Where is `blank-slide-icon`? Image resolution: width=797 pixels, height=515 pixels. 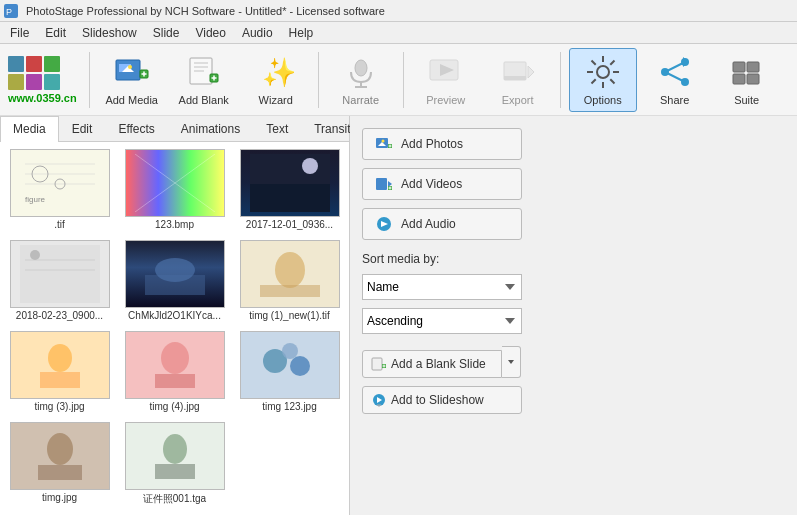
blank-slide-icon is located at coordinates (379, 364).